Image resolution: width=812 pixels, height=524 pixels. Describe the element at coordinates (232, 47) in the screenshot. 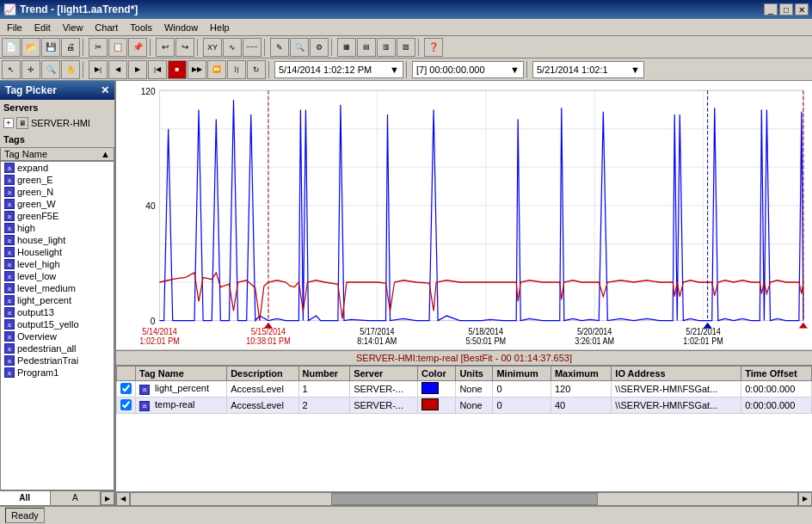

I see `toolbar-btn-b: ∿` at that location.